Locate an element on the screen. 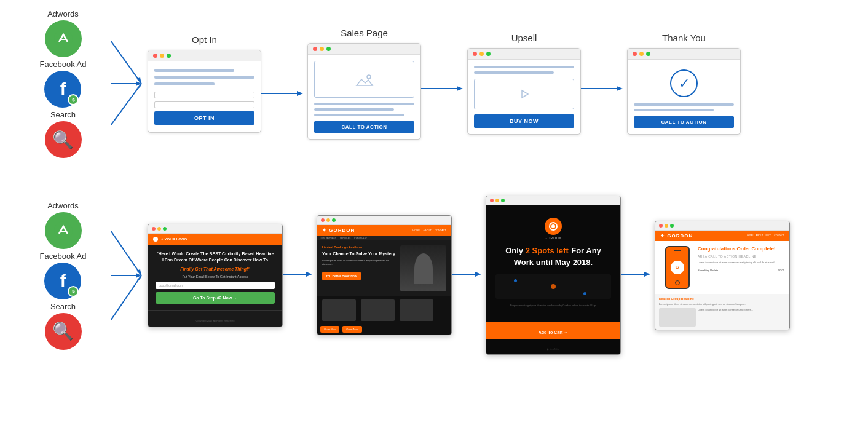  optin-step: Opt In OPT IN is located at coordinates (204, 84).